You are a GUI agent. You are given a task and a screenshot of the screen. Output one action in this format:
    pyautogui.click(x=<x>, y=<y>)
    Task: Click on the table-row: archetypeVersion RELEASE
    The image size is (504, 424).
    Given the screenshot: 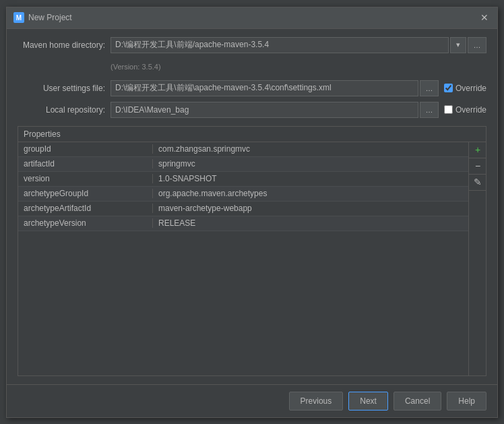 What is the action you would take?
    pyautogui.click(x=243, y=224)
    